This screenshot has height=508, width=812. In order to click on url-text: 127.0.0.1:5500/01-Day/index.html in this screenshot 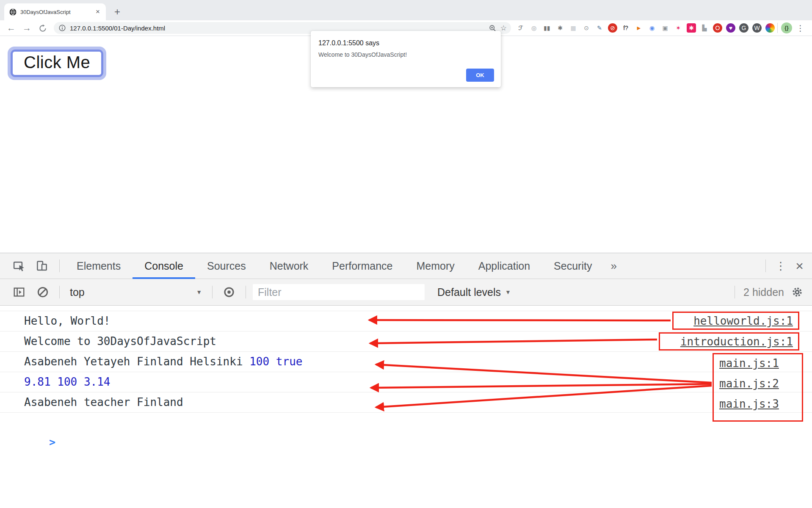, I will do `click(277, 28)`.